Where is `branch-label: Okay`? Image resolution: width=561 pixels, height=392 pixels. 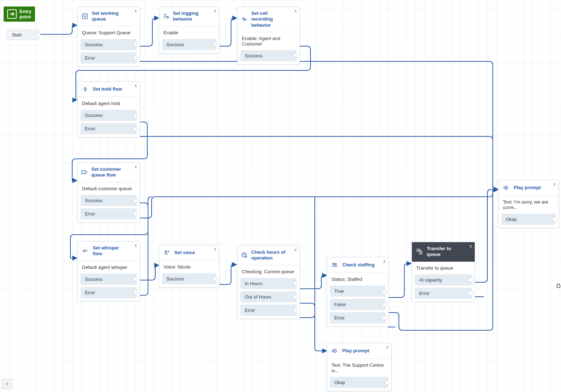 branch-label: Okay is located at coordinates (340, 383).